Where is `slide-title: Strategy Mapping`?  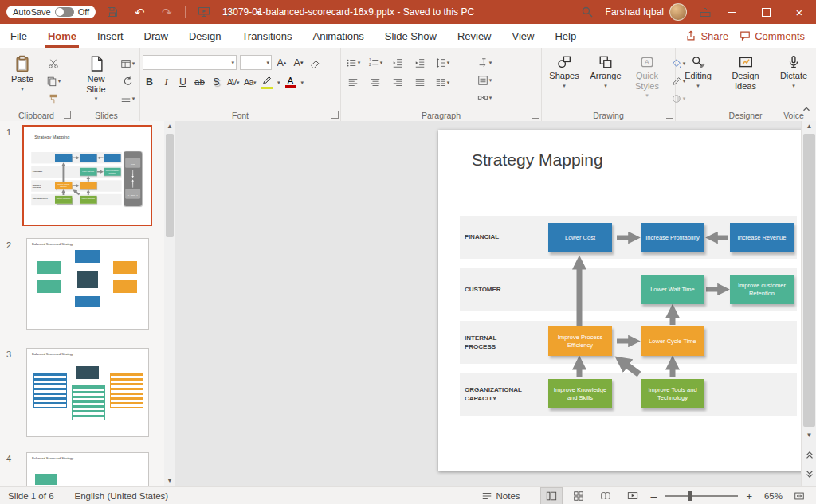
slide-title: Strategy Mapping is located at coordinates (52, 137).